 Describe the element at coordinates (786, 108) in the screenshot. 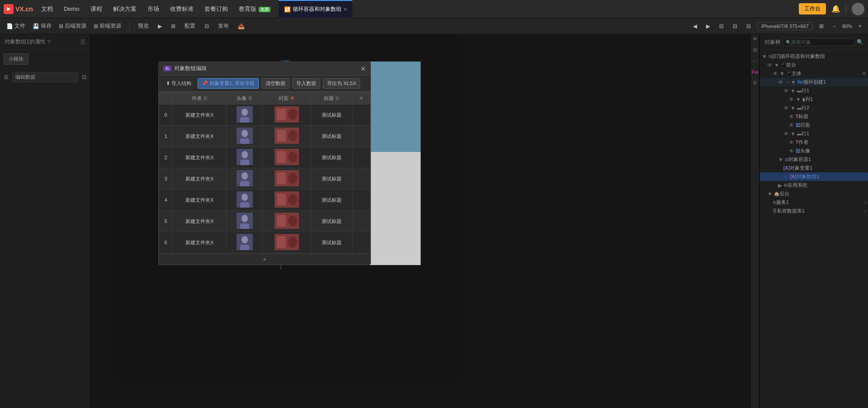

I see `eye-icon-6: 👁` at that location.